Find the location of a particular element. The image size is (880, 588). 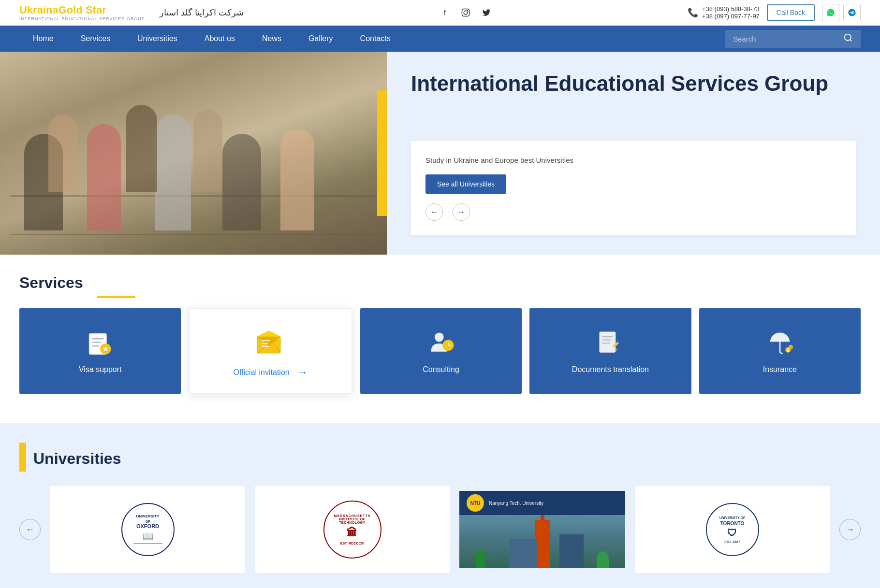

logo-area: UkrainaGold Star INTERNATIONAL EDUCATION… is located at coordinates (132, 13).